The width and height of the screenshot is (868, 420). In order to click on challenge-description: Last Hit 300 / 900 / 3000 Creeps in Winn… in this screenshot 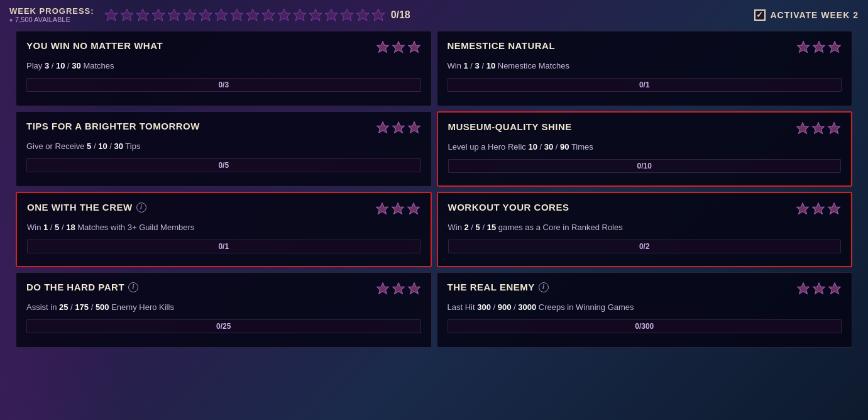, I will do `click(645, 307)`.